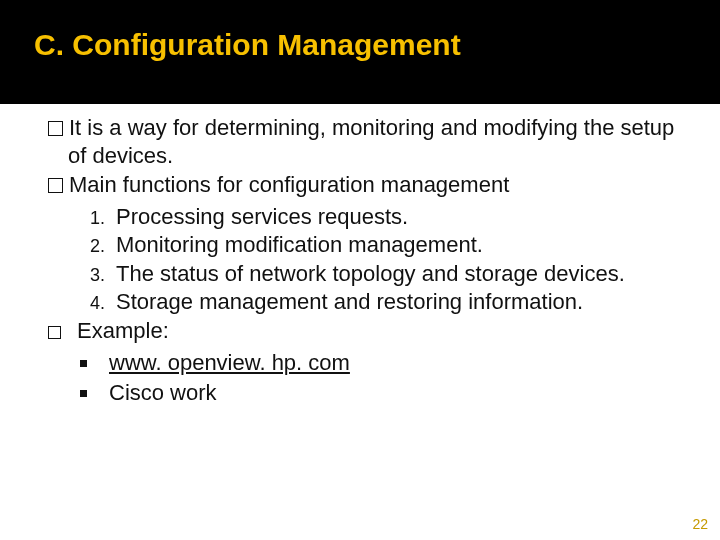 This screenshot has height=540, width=720. Describe the element at coordinates (360, 331) in the screenshot. I see `bullet-example: Example:` at that location.